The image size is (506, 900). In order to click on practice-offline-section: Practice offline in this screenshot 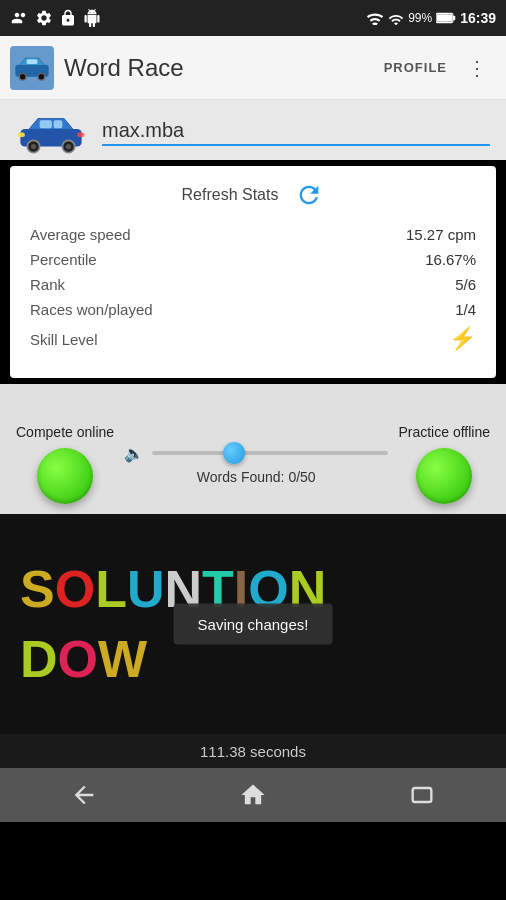, I will do `click(444, 464)`.